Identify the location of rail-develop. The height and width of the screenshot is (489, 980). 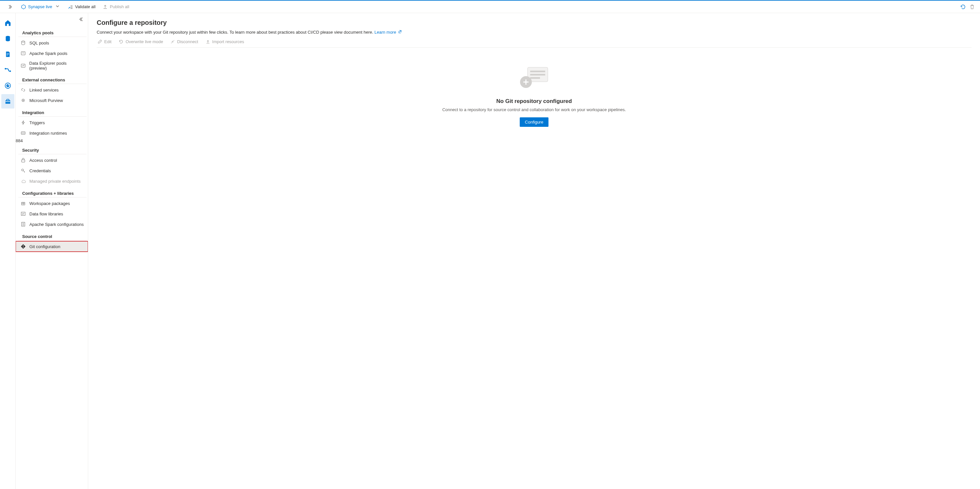
(8, 54).